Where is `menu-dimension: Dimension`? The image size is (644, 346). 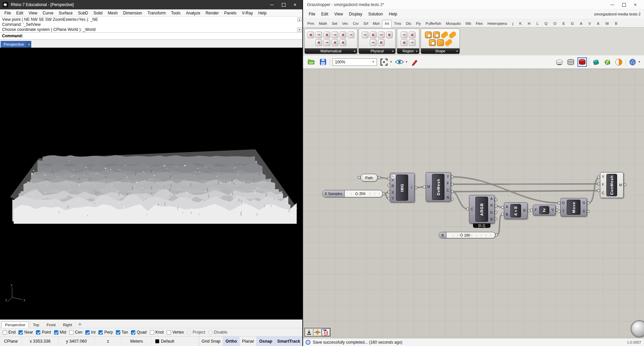 menu-dimension: Dimension is located at coordinates (132, 13).